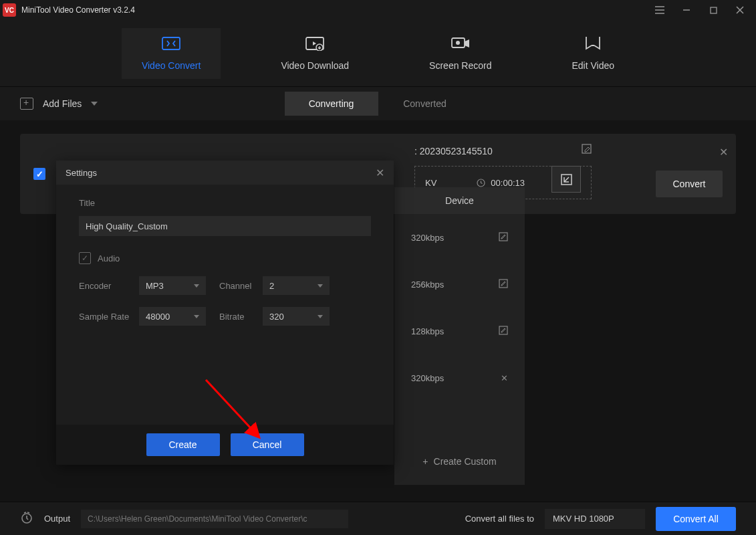 This screenshot has height=535, width=756. What do you see at coordinates (460, 66) in the screenshot?
I see `tab-label: Screen Record` at bounding box center [460, 66].